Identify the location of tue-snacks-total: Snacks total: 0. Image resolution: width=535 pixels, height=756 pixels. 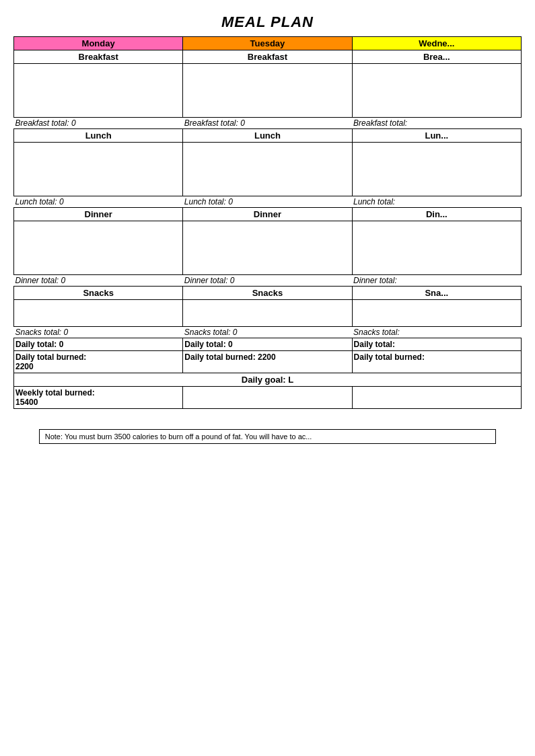
(268, 332).